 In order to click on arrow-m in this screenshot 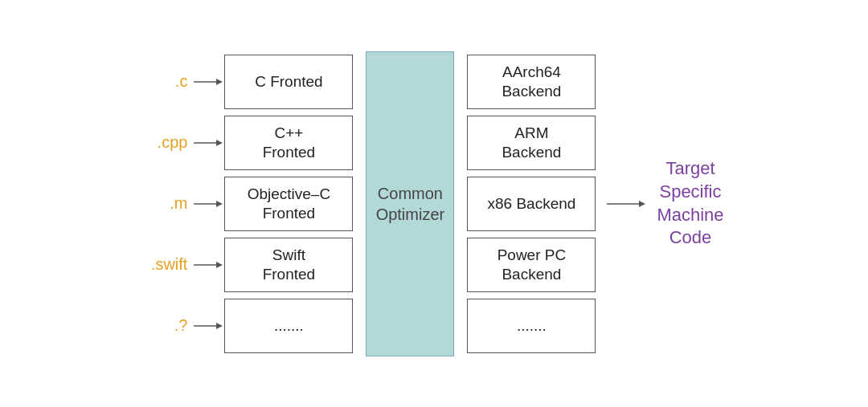, I will do `click(209, 204)`.